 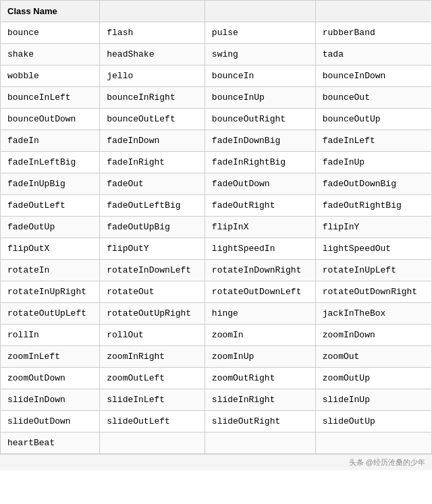 I want to click on cell-12-3: rotateOutDownRight, so click(x=373, y=292).